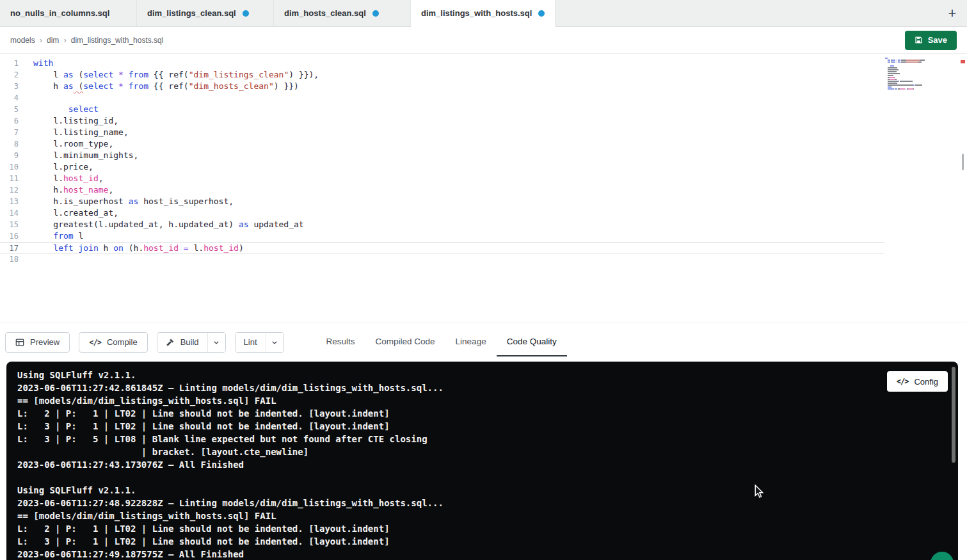  What do you see at coordinates (442, 75) in the screenshot?
I see `code-line: 2 l as (select * from {{ ref("dim_listin…` at bounding box center [442, 75].